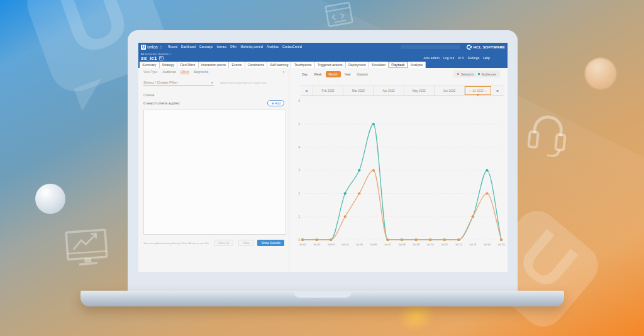 This screenshot has height=336, width=644. I want to click on mail-icon: ✉ 0, so click(460, 58).